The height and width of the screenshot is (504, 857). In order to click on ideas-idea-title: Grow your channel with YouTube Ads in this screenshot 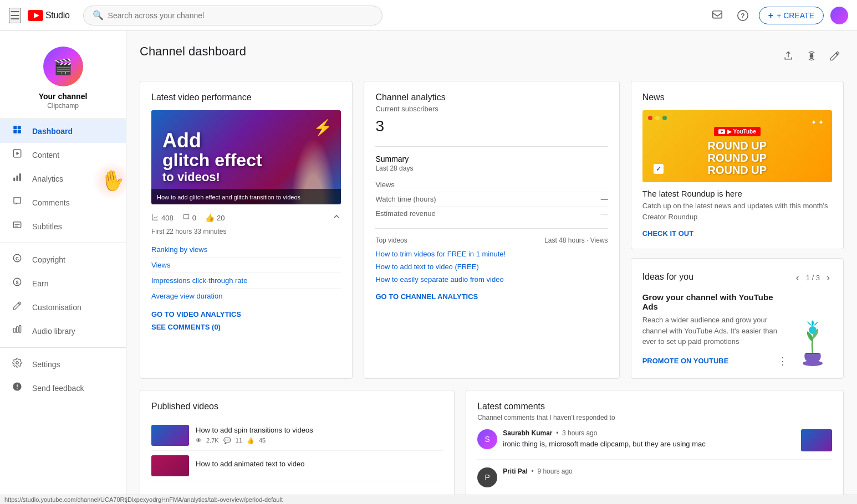, I will do `click(715, 302)`.